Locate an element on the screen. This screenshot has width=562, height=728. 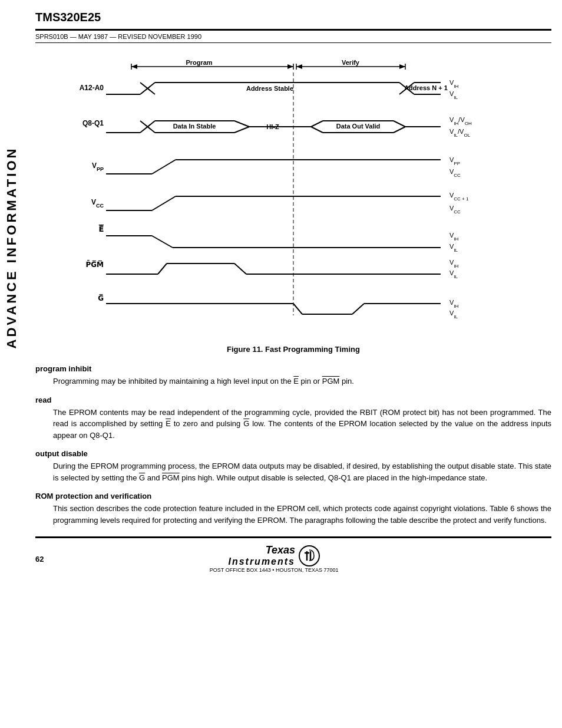
footer-address: POST OFFICE BOX 1443 • HOUSTON, TEXAS 77… is located at coordinates (275, 570).